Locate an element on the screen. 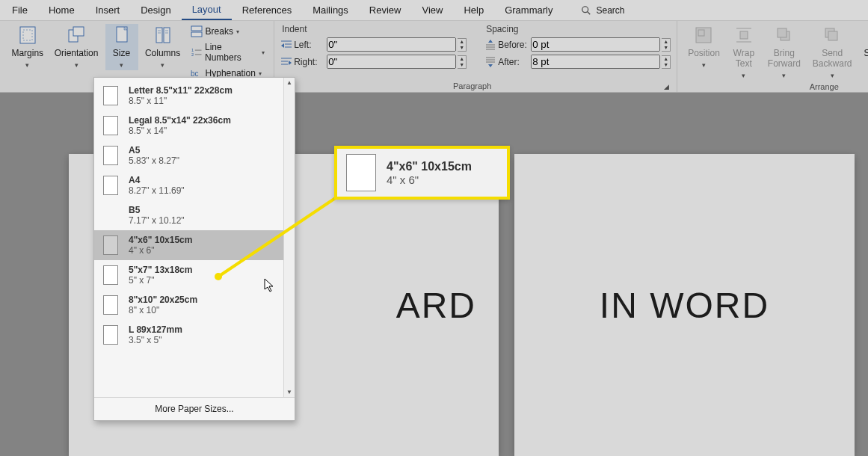 Image resolution: width=868 pixels, height=456 pixels. search-icon is located at coordinates (586, 10).